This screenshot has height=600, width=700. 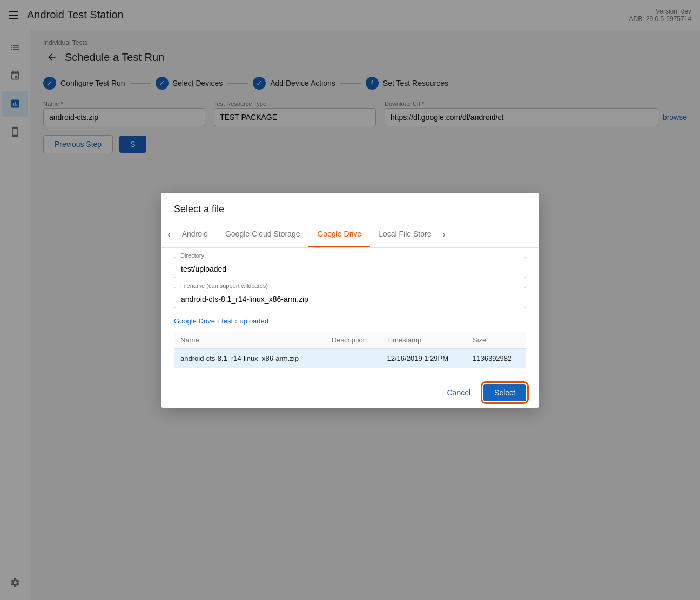 What do you see at coordinates (504, 393) in the screenshot?
I see `select-button: Select` at bounding box center [504, 393].